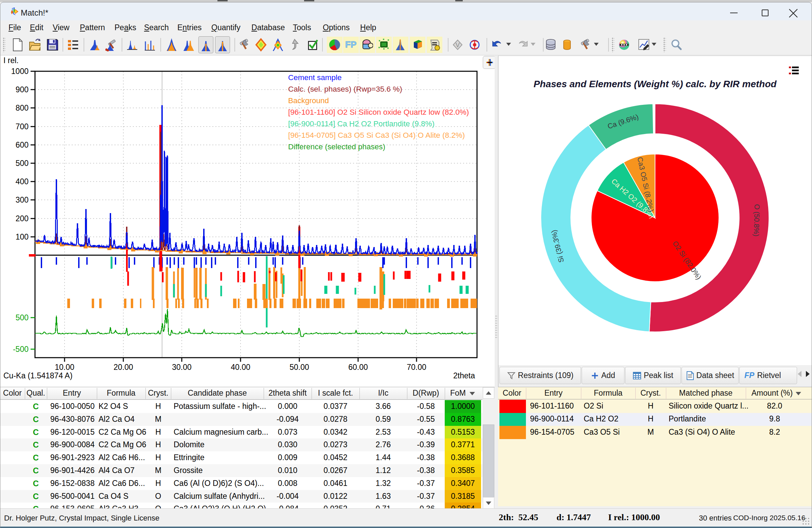 The width and height of the screenshot is (812, 528). What do you see at coordinates (64, 367) in the screenshot?
I see `svg-text: 10.00` at bounding box center [64, 367].